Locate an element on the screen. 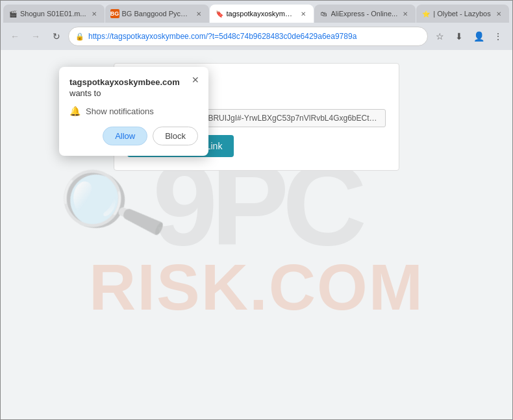 This screenshot has width=513, height=420. security-icon: 🔒 is located at coordinates (80, 36).